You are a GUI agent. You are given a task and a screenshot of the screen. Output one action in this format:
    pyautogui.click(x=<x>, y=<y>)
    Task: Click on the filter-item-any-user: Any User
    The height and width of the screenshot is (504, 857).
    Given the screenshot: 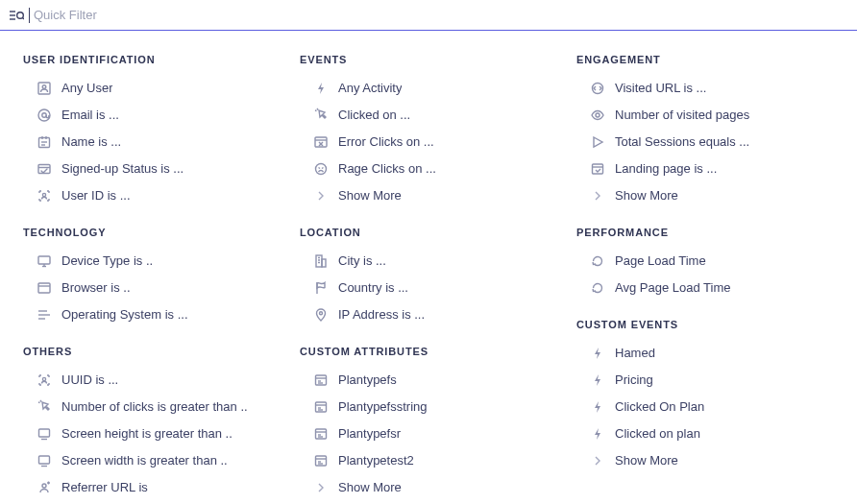 What is the action you would take?
    pyautogui.click(x=152, y=88)
    